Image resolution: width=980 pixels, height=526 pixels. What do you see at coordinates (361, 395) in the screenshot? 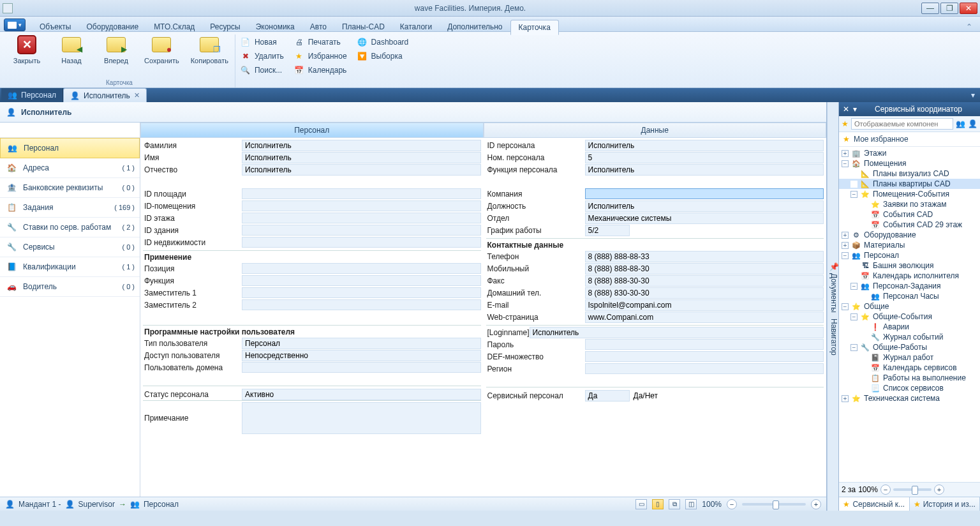
I see `status-field: Активно` at bounding box center [361, 395].